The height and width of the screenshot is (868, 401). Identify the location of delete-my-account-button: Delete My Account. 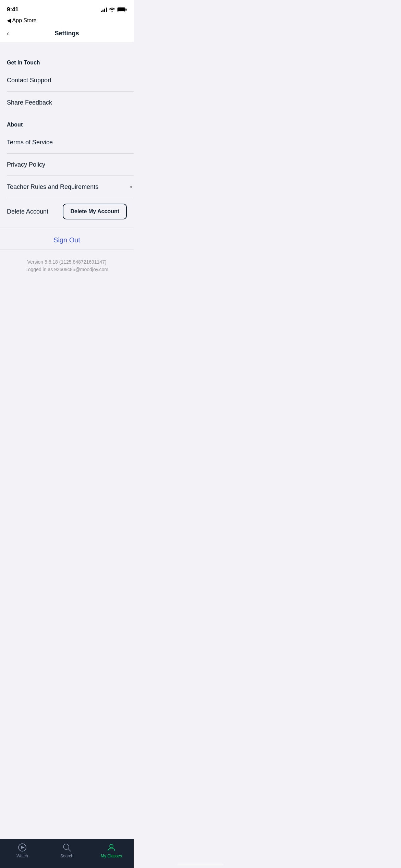
(95, 212).